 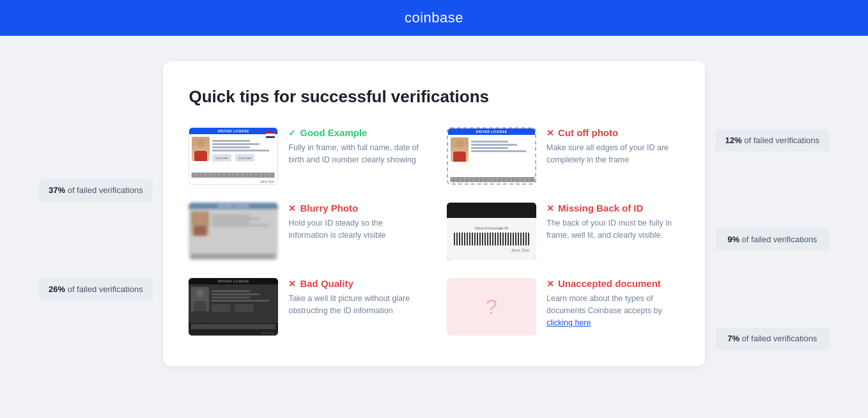 What do you see at coordinates (492, 156) in the screenshot?
I see `tip-image-cutoff: DRIVER LICENSE` at bounding box center [492, 156].